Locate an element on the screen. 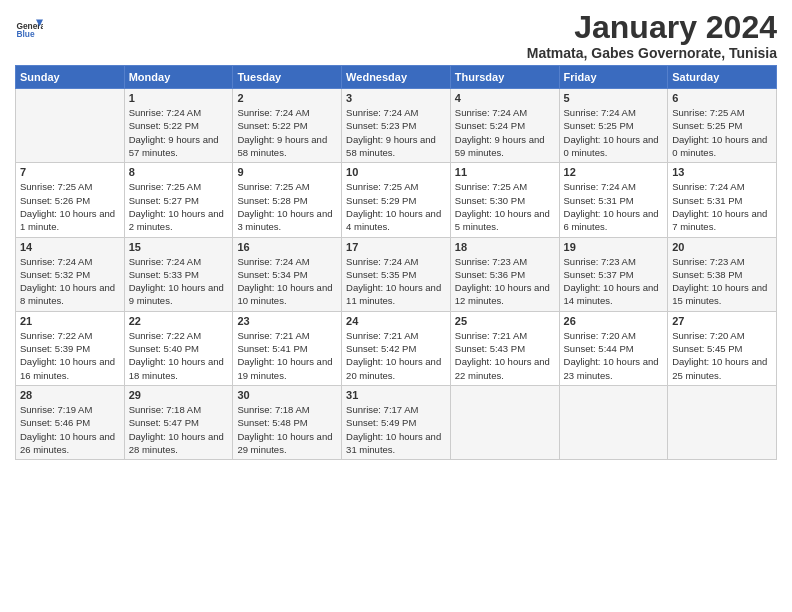 This screenshot has height=612, width=792. table-row: 29 Sunrise: 7:18 AM Sunset: 5:47 PM Dayl… is located at coordinates (178, 422).